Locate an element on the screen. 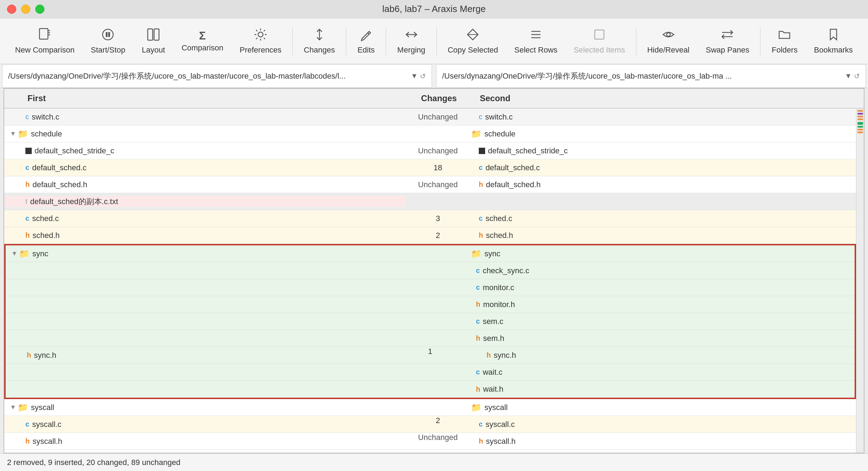 The width and height of the screenshot is (868, 471). file-name: default_sched的副本.c.txt is located at coordinates (74, 202).